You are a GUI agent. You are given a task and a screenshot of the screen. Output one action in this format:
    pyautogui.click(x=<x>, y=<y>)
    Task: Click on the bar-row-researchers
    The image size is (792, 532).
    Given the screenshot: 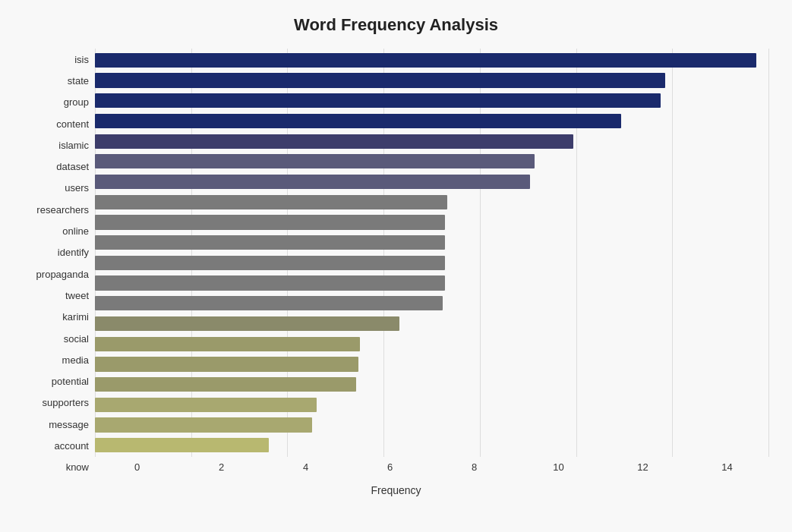 What is the action you would take?
    pyautogui.click(x=432, y=202)
    